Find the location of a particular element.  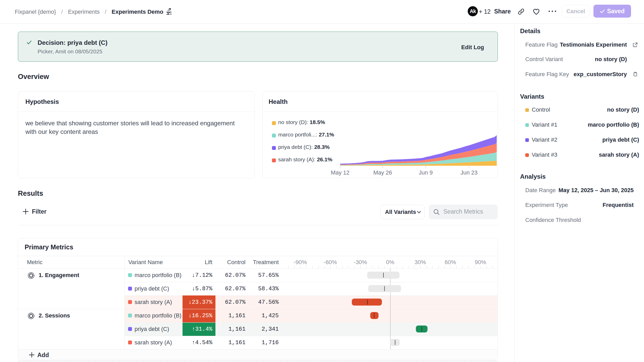

svg-text: Jun 23 is located at coordinates (469, 172).